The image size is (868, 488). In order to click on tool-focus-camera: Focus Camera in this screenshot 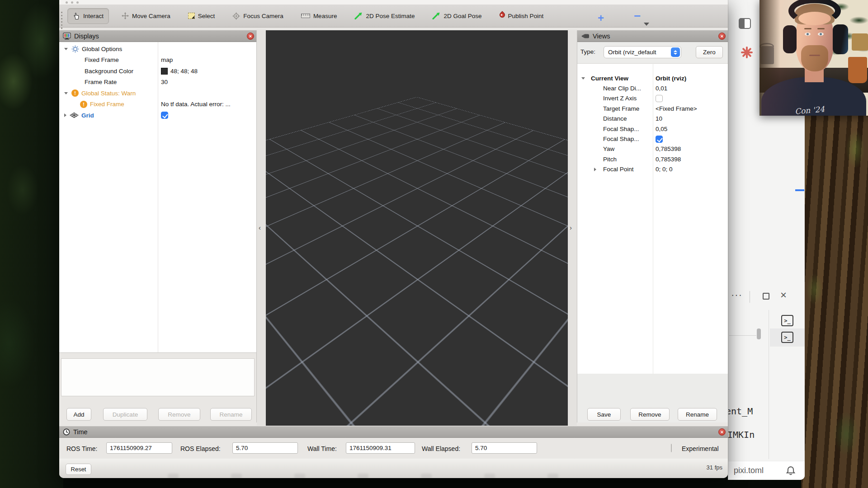, I will do `click(258, 16)`.